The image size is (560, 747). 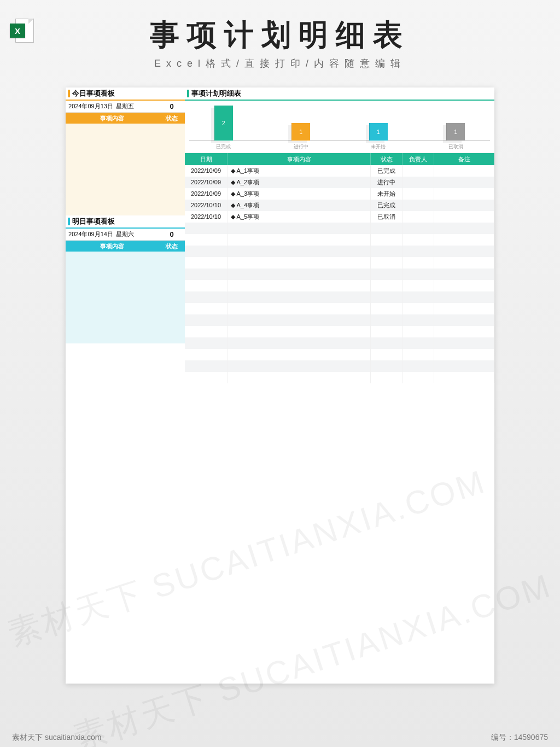 I want to click on today-hdr-content: 事项内容, so click(x=112, y=118).